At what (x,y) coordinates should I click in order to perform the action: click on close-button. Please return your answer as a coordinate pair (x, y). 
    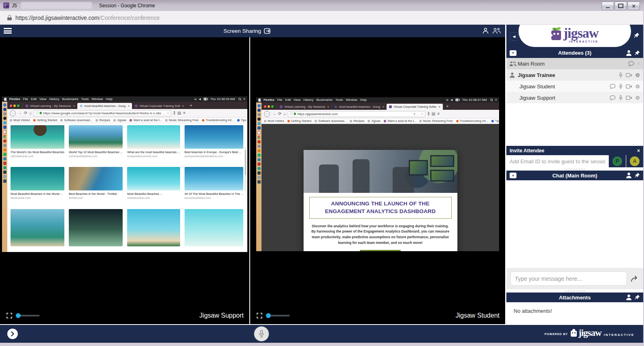
    Looking at the image, I should click on (634, 6).